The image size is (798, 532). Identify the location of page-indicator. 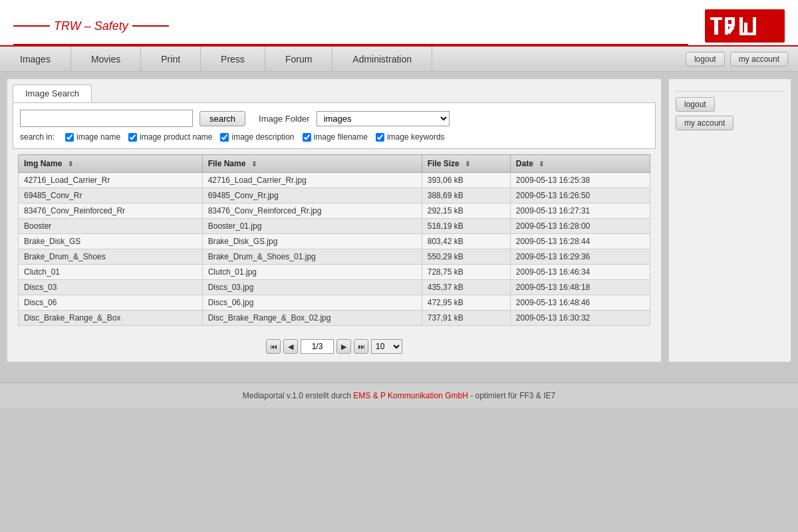
(317, 346).